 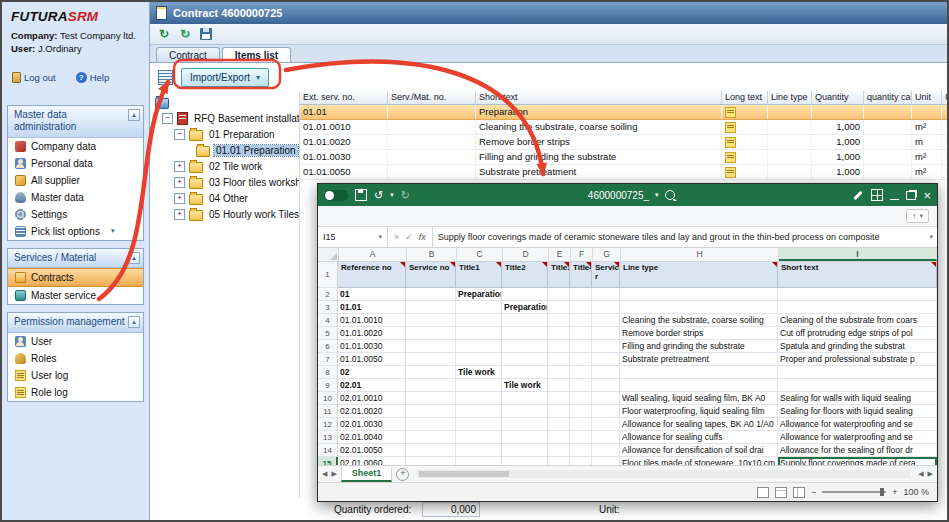 What do you see at coordinates (607, 254) in the screenshot?
I see `excel-column-header: G` at bounding box center [607, 254].